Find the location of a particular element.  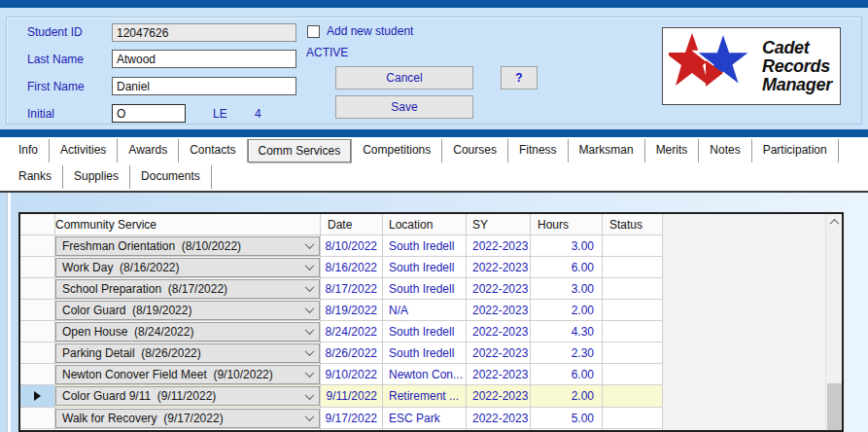

tab-courses: Courses is located at coordinates (474, 150).